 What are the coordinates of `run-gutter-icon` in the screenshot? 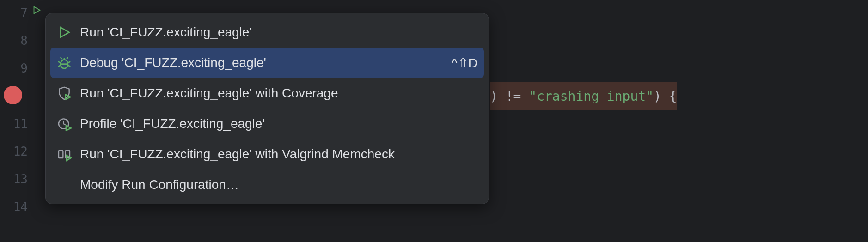 It's located at (37, 9).